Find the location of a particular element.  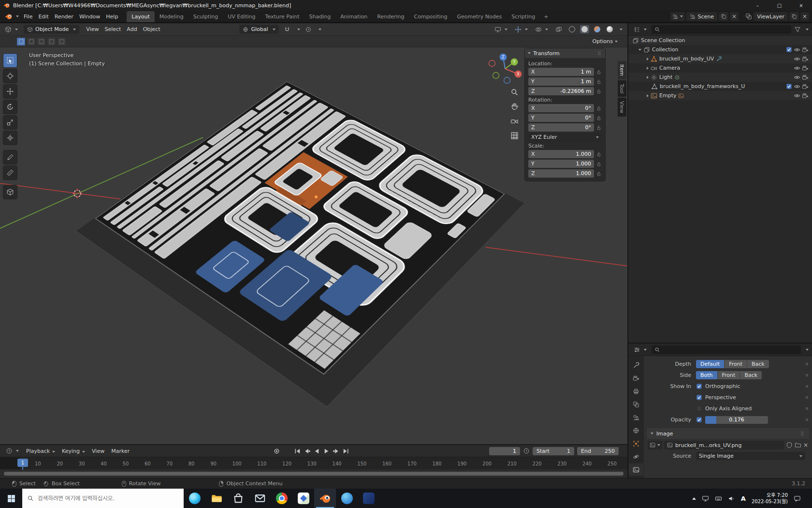

open-image-folder-icon is located at coordinates (798, 445).